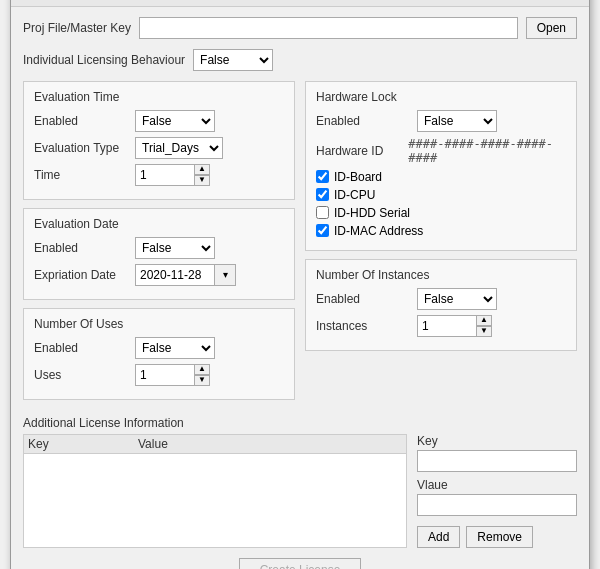 Image resolution: width=600 pixels, height=569 pixels. I want to click on individual-licensing-label: Individual Licensing Behaviour, so click(104, 60).